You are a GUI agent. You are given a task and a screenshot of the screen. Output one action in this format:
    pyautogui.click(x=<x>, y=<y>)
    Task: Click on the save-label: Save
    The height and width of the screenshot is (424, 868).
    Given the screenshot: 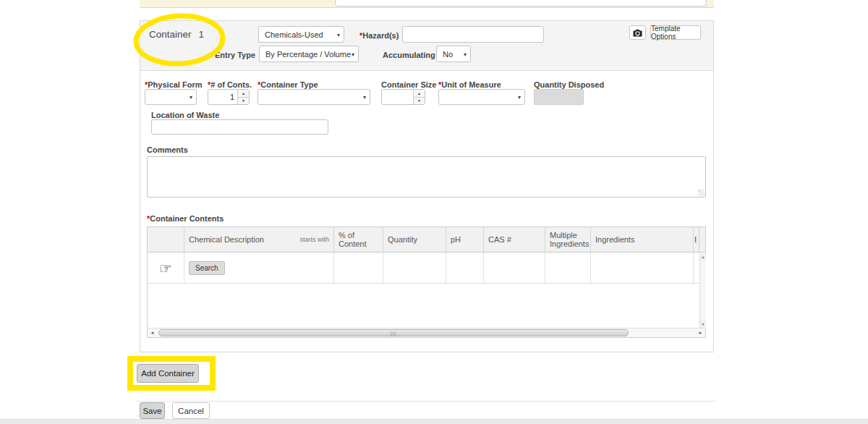 What is the action you would take?
    pyautogui.click(x=152, y=411)
    